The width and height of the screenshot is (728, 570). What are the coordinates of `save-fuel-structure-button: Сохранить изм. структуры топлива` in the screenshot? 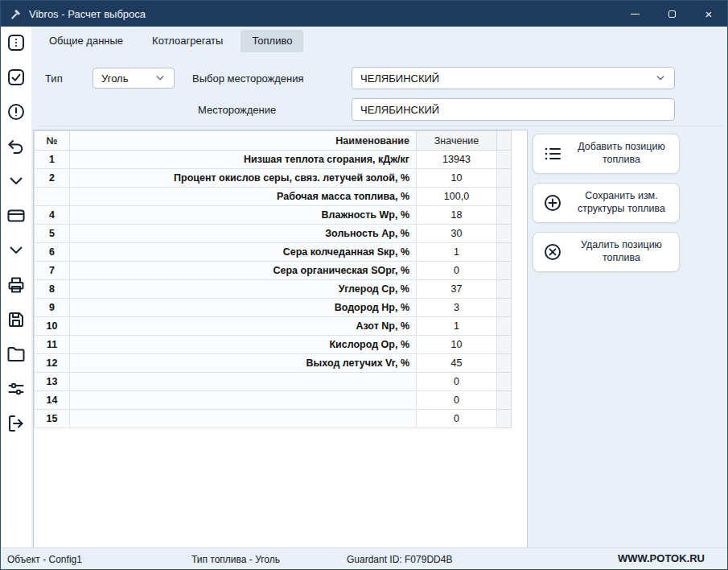 It's located at (607, 203).